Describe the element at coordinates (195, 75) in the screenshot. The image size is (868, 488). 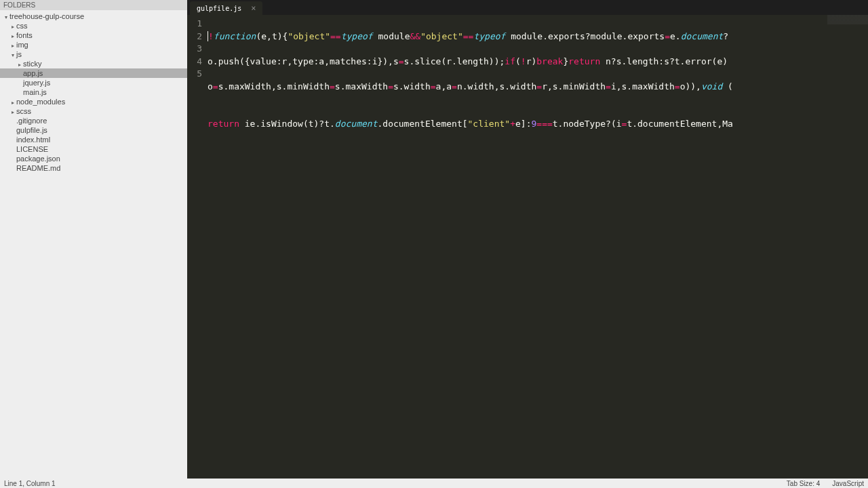
I see `line-number: 5` at that location.